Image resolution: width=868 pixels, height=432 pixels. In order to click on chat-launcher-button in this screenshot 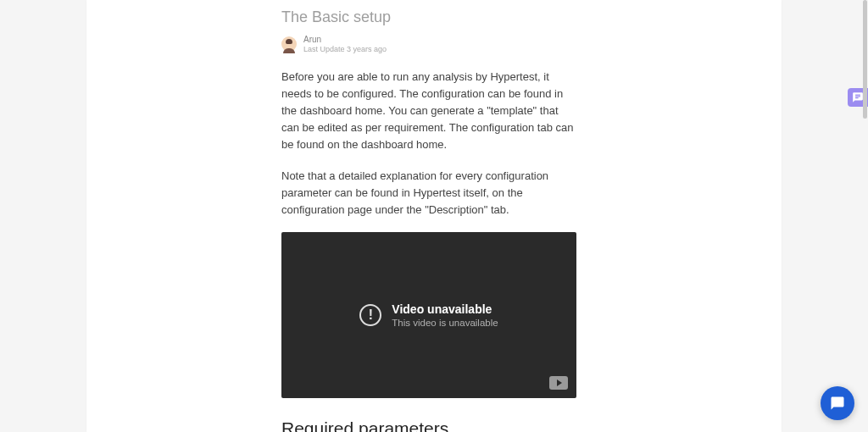, I will do `click(837, 403)`.